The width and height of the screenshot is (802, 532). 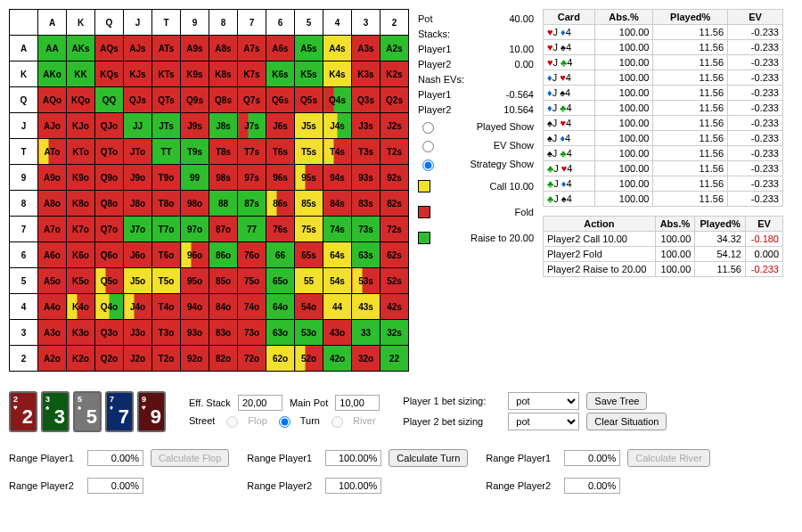 I want to click on matrix-cell: 76s, so click(x=281, y=230).